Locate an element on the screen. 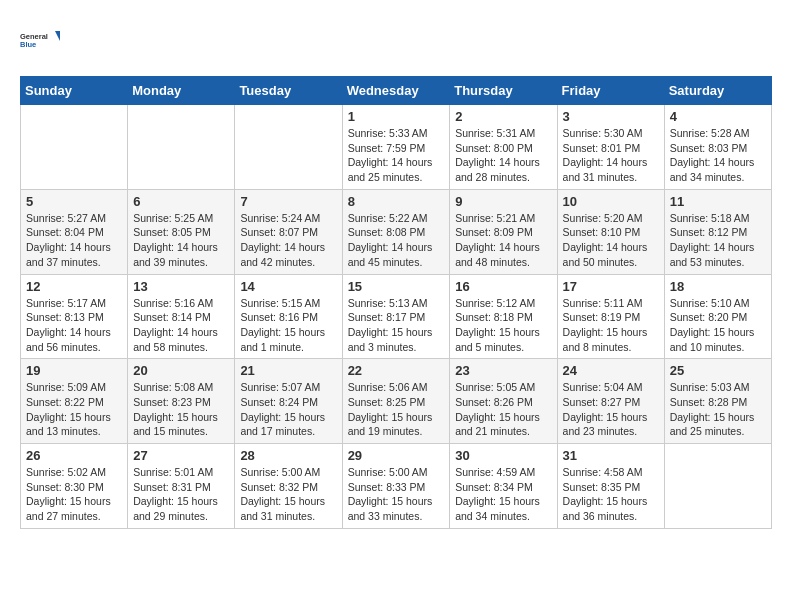 The height and width of the screenshot is (612, 792). calendar-week-row: 19Sunrise: 5:09 AM Sunset: 8:22 PM Dayli… is located at coordinates (396, 402).